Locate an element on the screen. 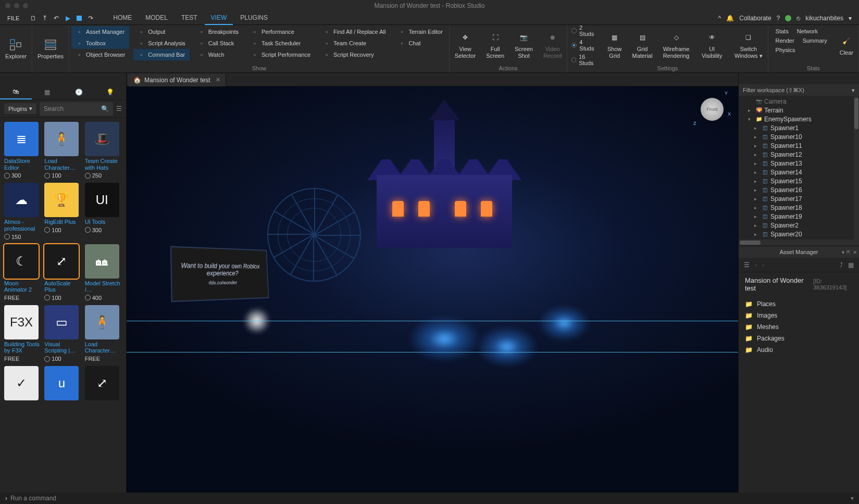 This screenshot has height=504, width=859. toolbox-type-select: Plugins▾ is located at coordinates (20, 108).